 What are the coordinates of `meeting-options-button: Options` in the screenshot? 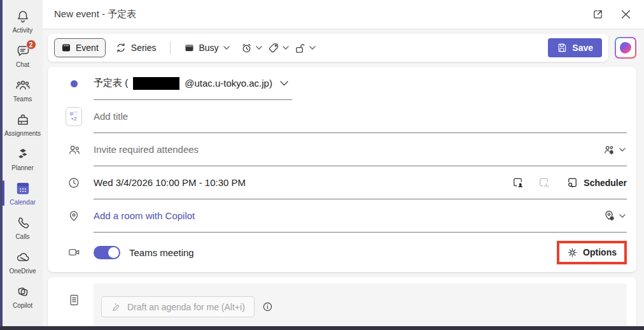 It's located at (592, 252).